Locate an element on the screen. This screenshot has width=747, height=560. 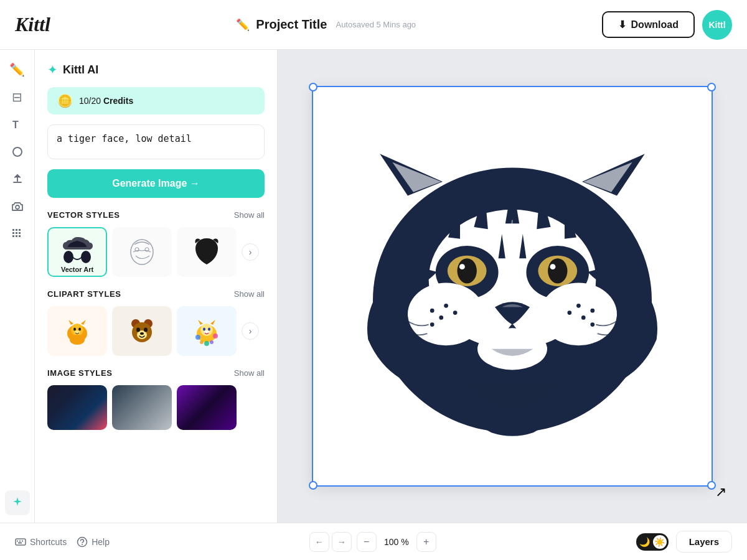
clipart-styles-header: CLIPART STYLES Show all is located at coordinates (156, 294).